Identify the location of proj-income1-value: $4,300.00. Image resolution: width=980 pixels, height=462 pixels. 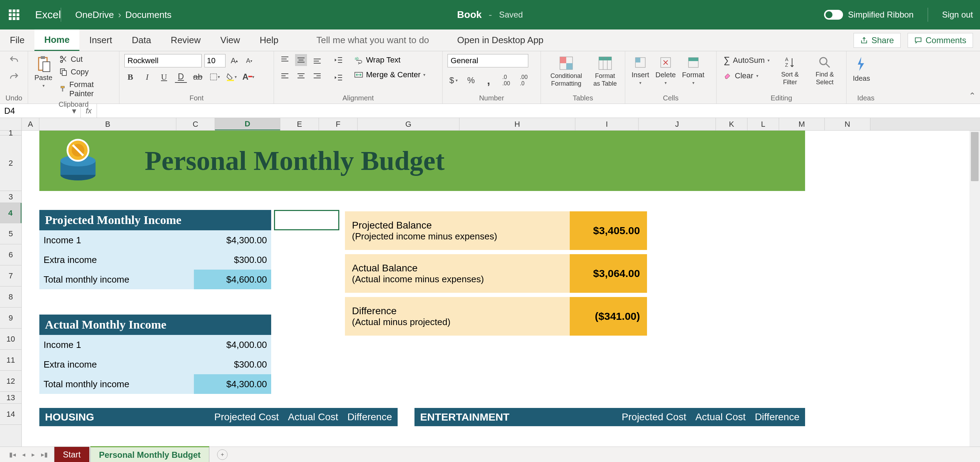
(233, 240).